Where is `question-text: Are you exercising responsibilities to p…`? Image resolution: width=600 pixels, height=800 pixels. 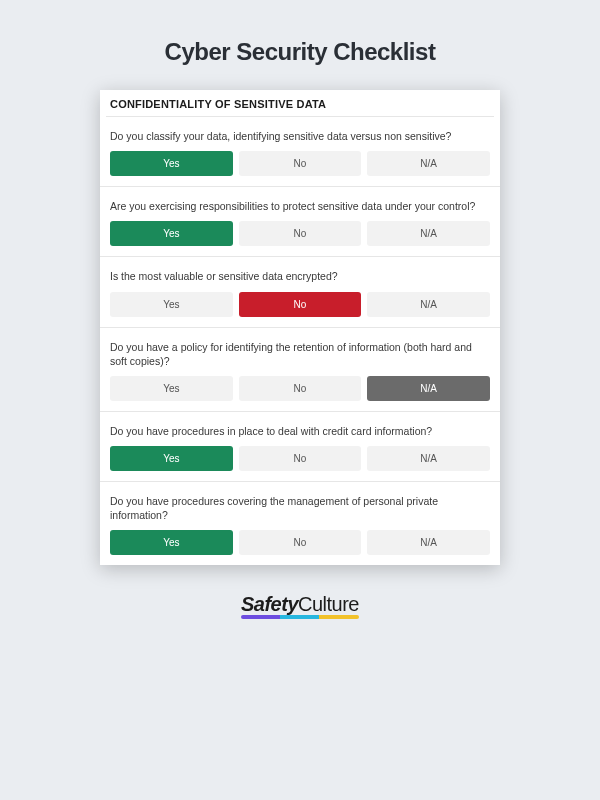 question-text: Are you exercising responsibilities to p… is located at coordinates (300, 206).